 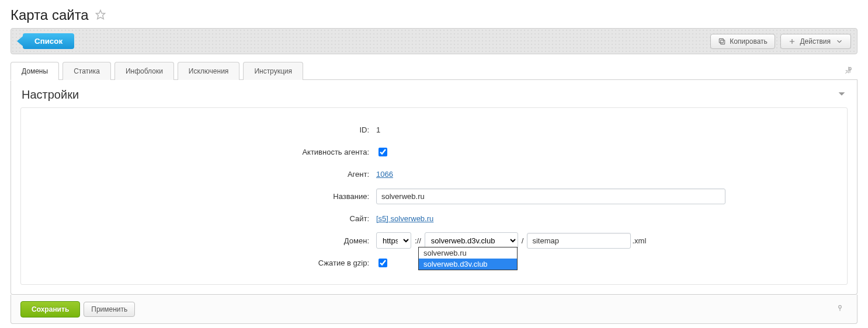 I want to click on domain-dropdown-open: solverweb.ru solverweb.d3v.club, so click(x=468, y=259).